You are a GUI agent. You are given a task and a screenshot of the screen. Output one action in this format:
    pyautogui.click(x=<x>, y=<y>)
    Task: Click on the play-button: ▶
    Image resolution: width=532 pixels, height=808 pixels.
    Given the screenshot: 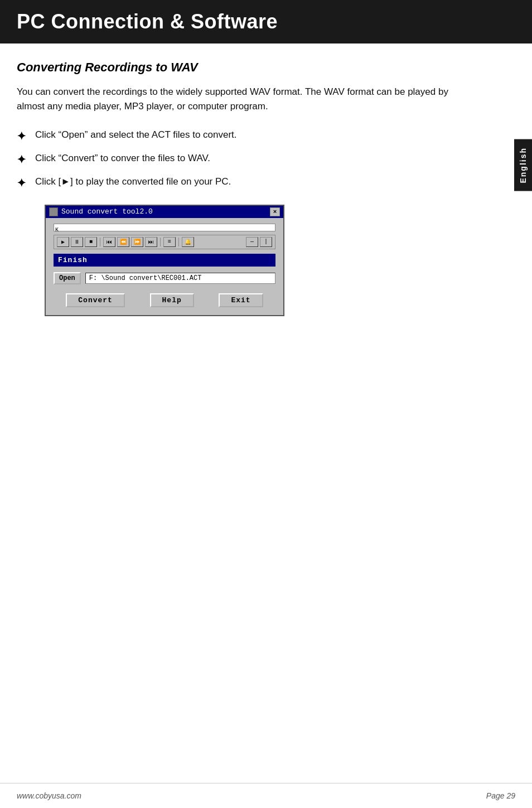 What is the action you would take?
    pyautogui.click(x=63, y=242)
    